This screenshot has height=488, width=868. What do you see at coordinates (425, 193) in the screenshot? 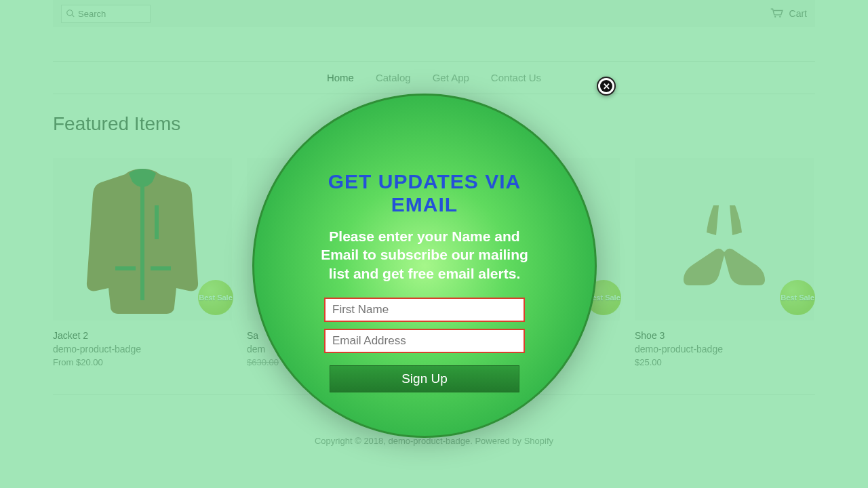
I see `modal-heading: GET UPDATES VIA EMAIL` at bounding box center [425, 193].